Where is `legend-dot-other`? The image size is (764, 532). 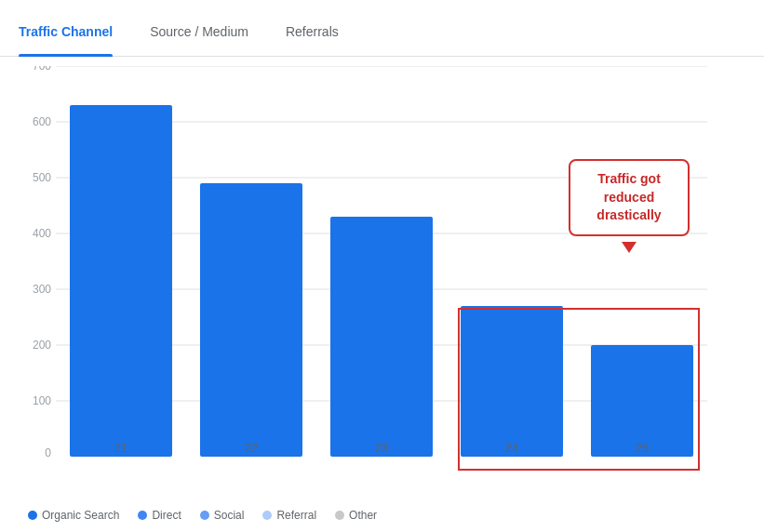
legend-dot-other is located at coordinates (340, 515).